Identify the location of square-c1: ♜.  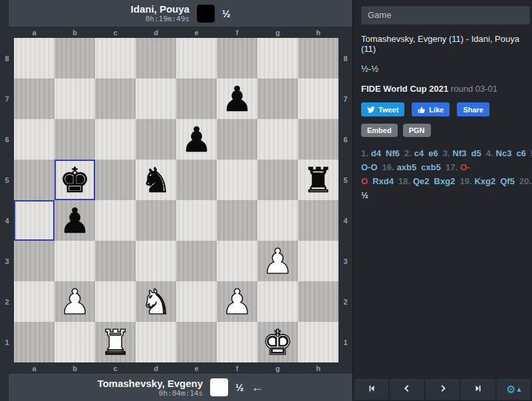
(116, 342).